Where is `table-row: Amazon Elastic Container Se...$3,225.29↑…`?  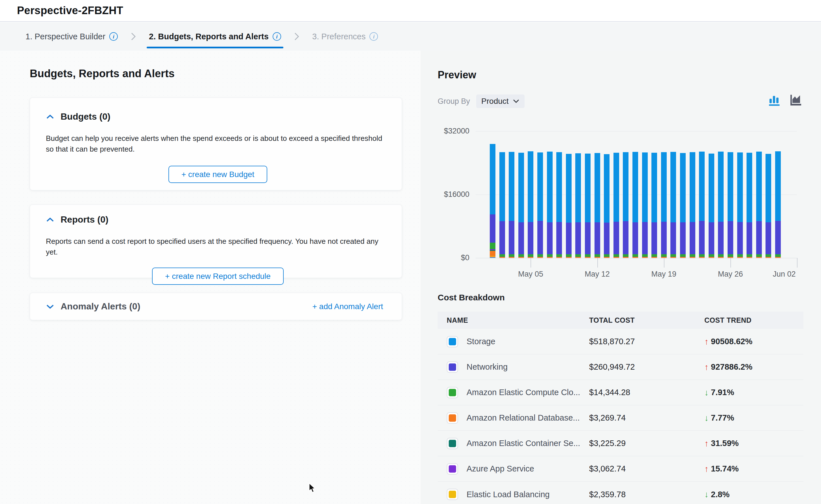
table-row: Amazon Elastic Container Se...$3,225.29↑… is located at coordinates (621, 443).